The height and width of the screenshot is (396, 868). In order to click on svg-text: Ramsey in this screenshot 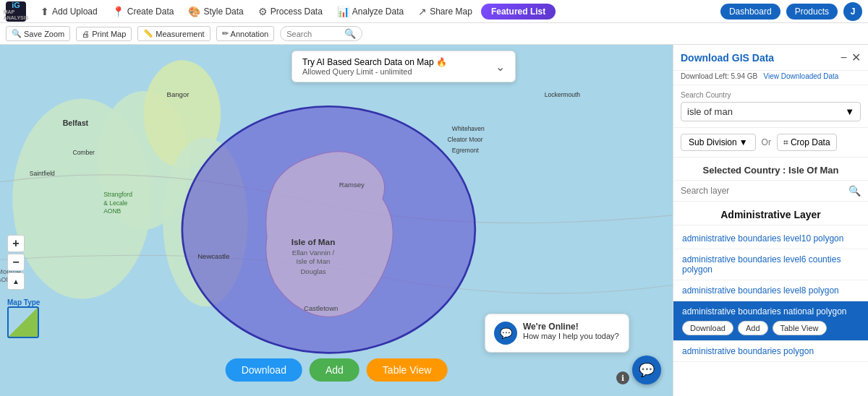, I will do `click(352, 185)`.